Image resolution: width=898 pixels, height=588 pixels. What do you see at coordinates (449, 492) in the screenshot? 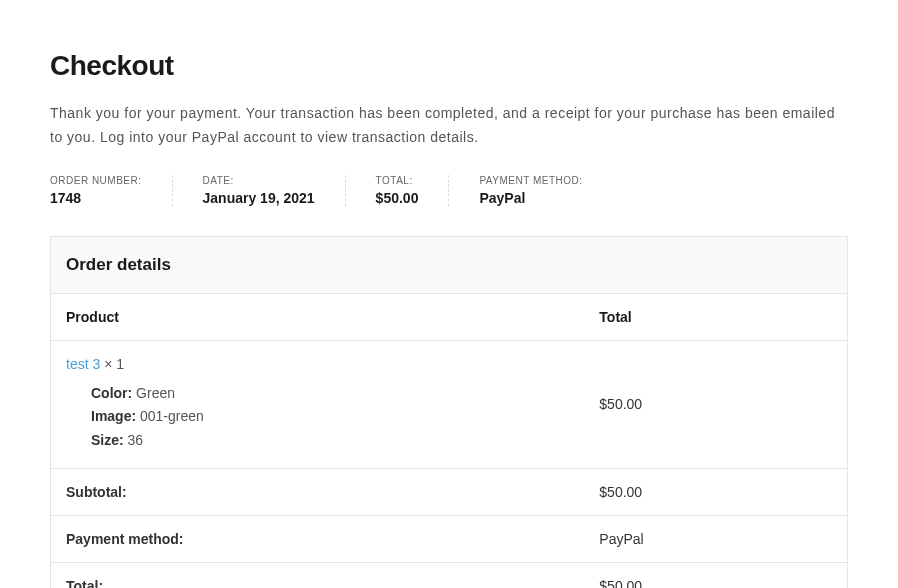
I see `subtotal-row: Subtotal: $50.00` at bounding box center [449, 492].